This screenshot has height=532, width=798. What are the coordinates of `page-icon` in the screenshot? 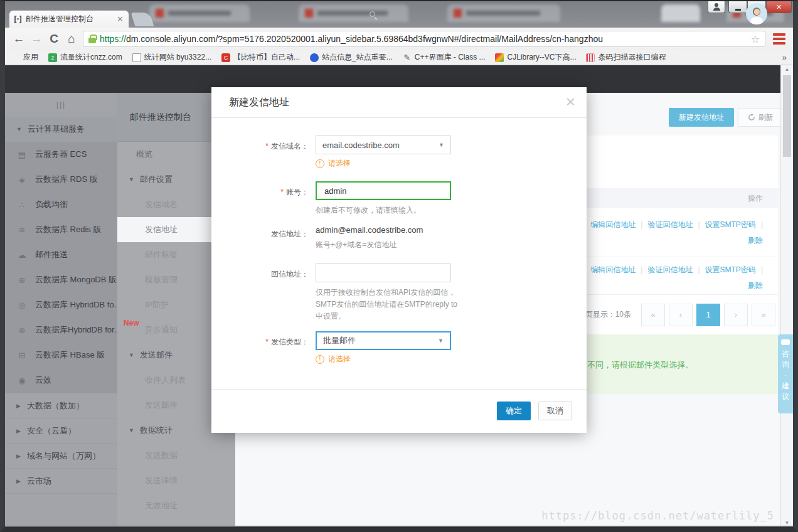 It's located at (137, 58).